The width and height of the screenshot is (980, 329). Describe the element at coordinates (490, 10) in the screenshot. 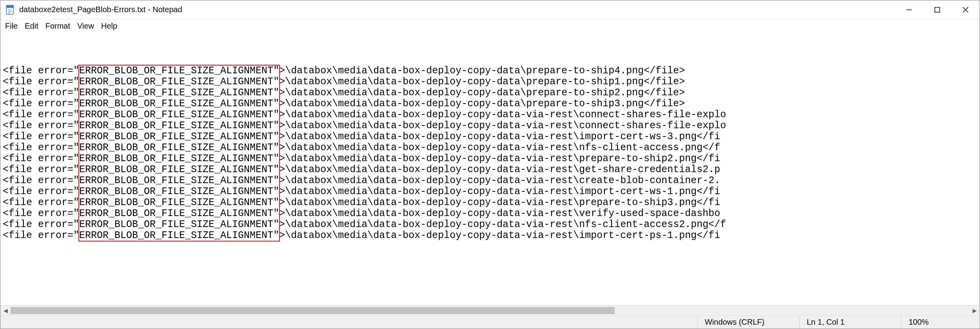

I see `titlebar: databoxe2etest_PageBlob-Errors.txt - Not…` at that location.